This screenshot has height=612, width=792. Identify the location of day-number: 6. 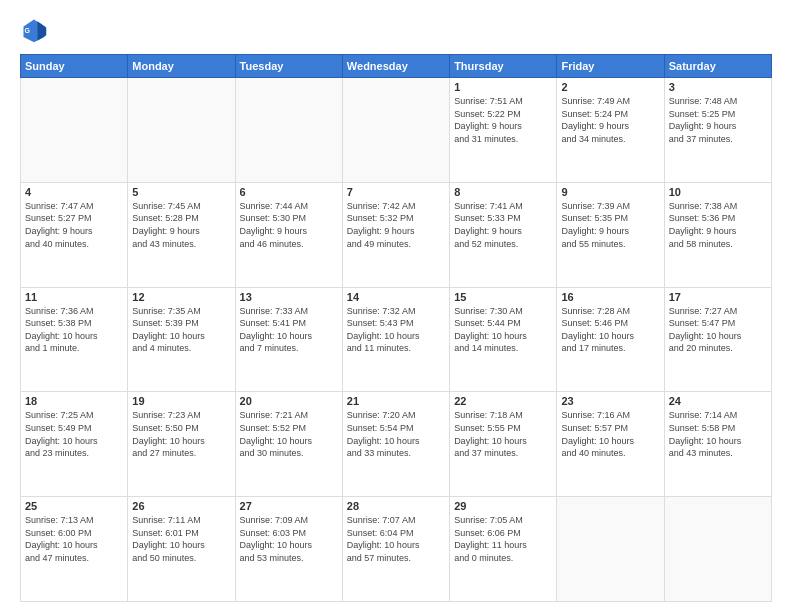
(289, 192).